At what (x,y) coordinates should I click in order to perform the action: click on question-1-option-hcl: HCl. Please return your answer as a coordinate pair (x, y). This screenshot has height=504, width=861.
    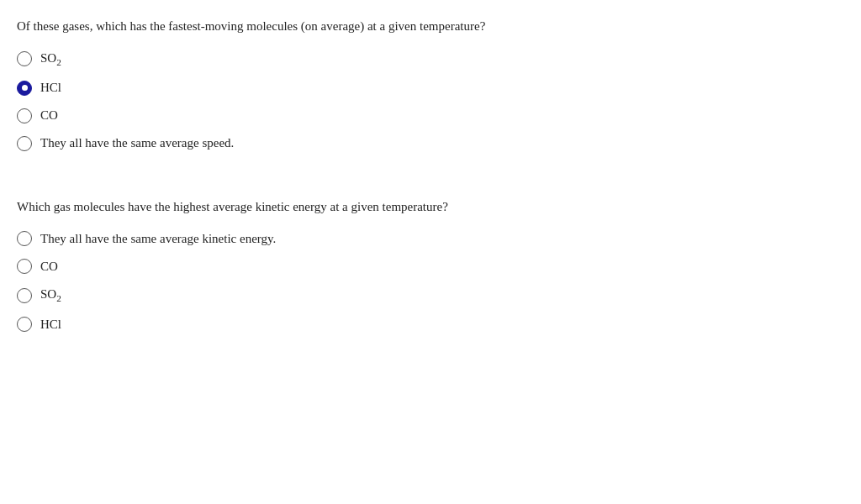
    Looking at the image, I should click on (426, 87).